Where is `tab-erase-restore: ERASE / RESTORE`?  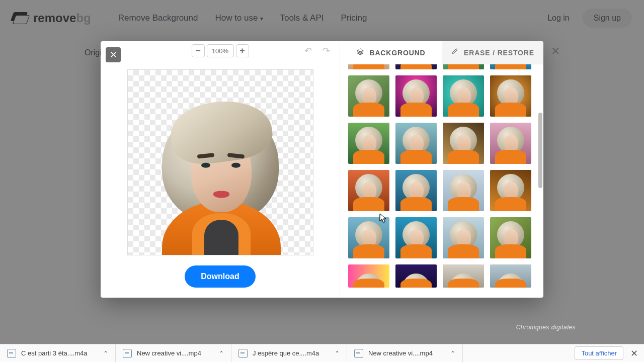 tab-erase-restore: ERASE / RESTORE is located at coordinates (493, 53).